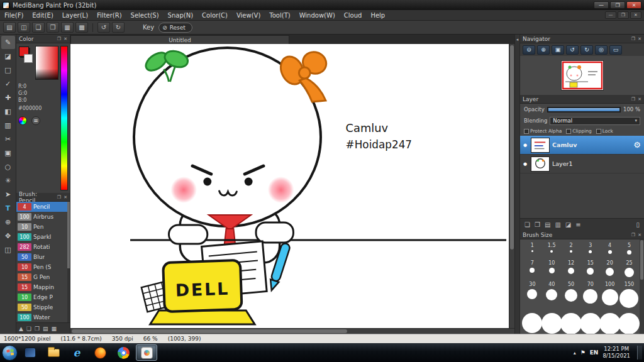  What do you see at coordinates (47, 63) in the screenshot?
I see `saturation-value-square` at bounding box center [47, 63].